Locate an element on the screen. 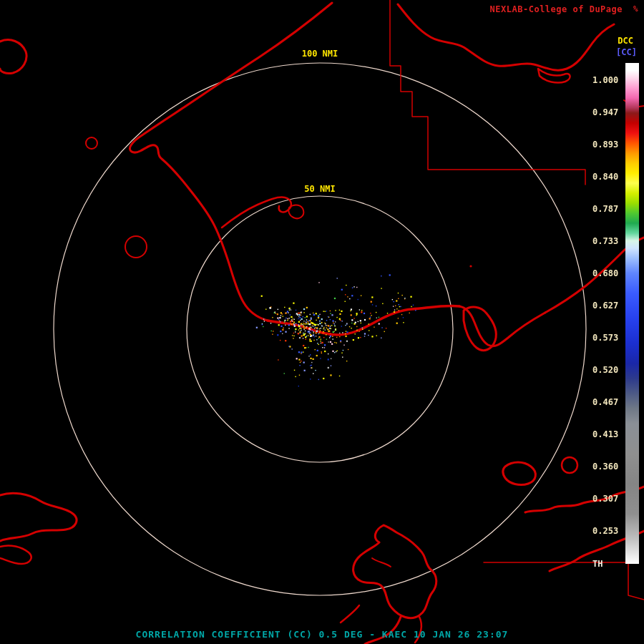  colorbar-tick-label: 0.840 is located at coordinates (608, 177).